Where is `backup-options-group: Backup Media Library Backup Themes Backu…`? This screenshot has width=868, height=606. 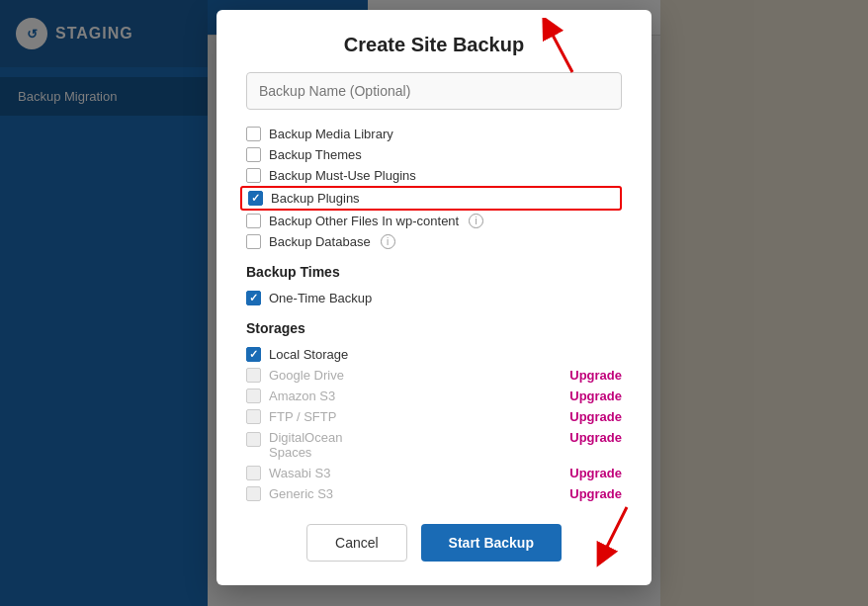 backup-options-group: Backup Media Library Backup Themes Backu… is located at coordinates (434, 188).